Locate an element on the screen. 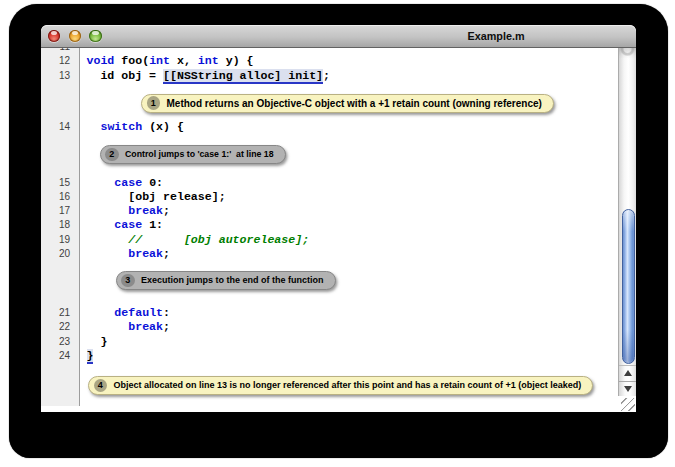 The width and height of the screenshot is (675, 467). vertical-scrollbar is located at coordinates (627, 222).